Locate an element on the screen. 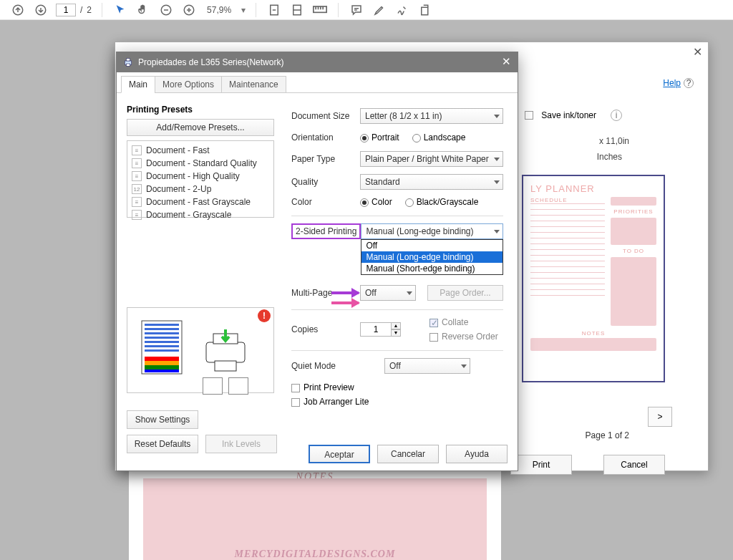  help-button: Ayuda is located at coordinates (477, 454).